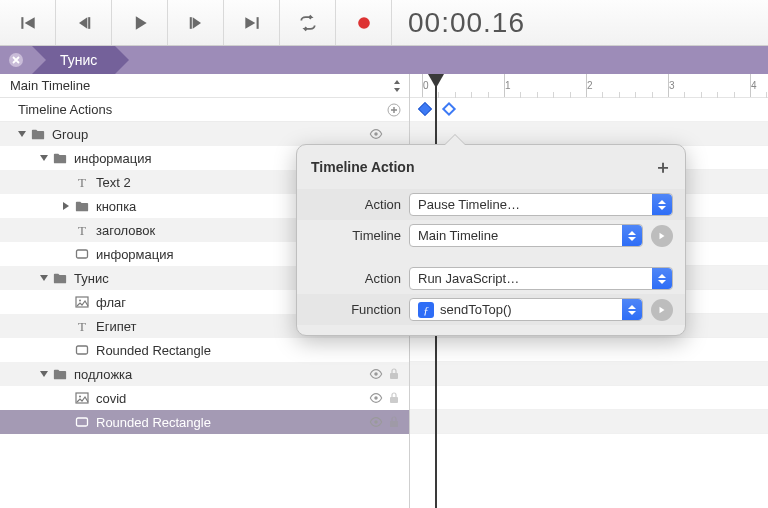  What do you see at coordinates (78, 60) in the screenshot?
I see `breadcrumb-label: Тунис` at bounding box center [78, 60].